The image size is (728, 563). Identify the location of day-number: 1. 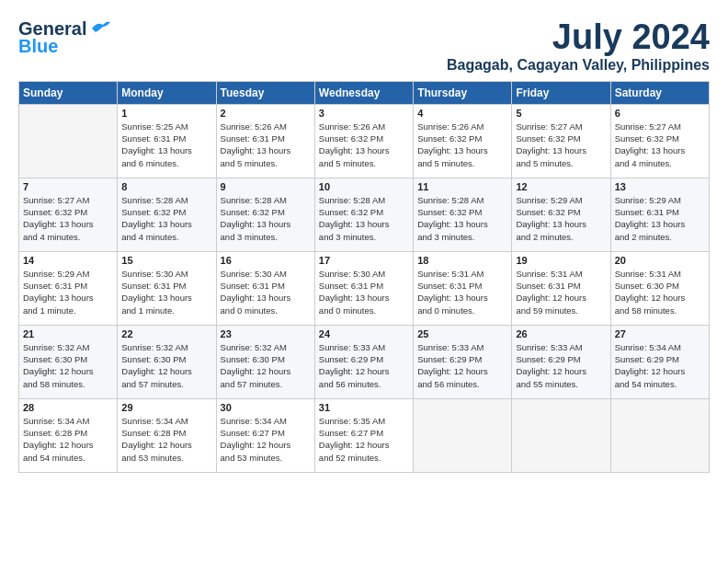
(166, 113).